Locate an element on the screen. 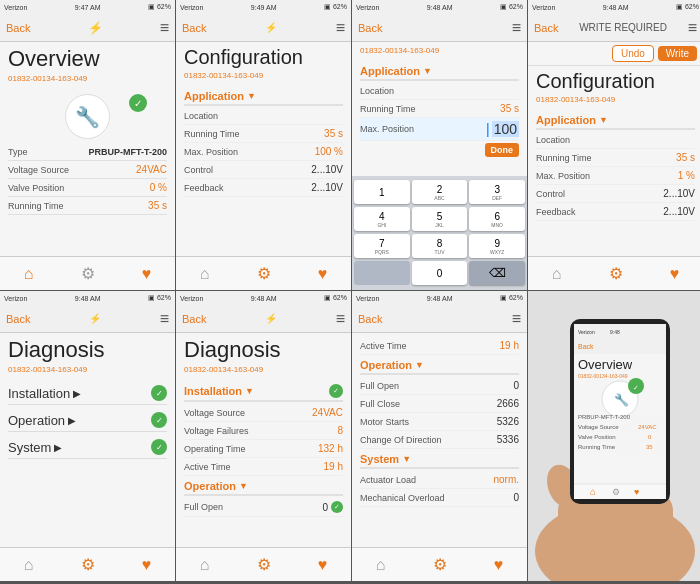 This screenshot has width=700, height=584. menu-icon-2: ≡ is located at coordinates (340, 28).